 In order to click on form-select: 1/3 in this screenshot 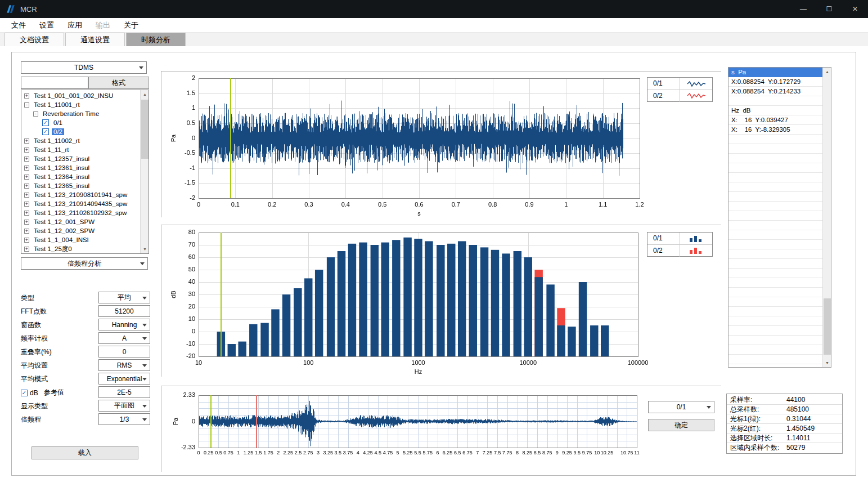, I will do `click(124, 419)`.